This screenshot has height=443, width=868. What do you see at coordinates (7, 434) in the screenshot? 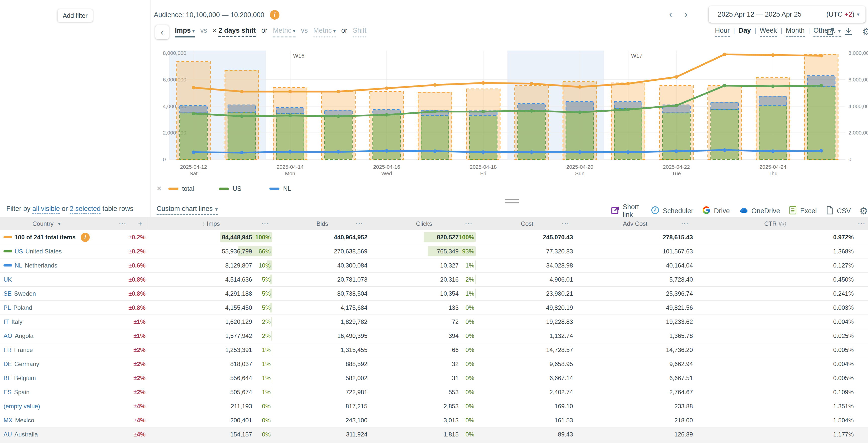
I see `country-code-link: AU` at bounding box center [7, 434].